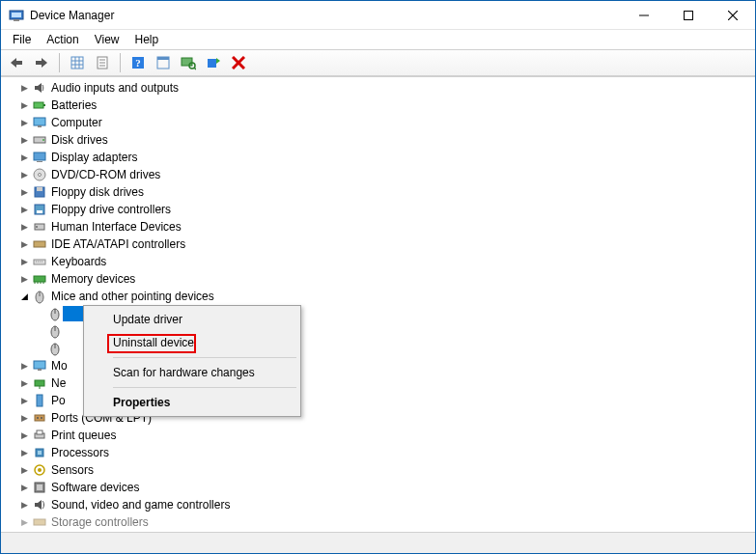 This screenshot has width=756, height=554. Describe the element at coordinates (40, 522) in the screenshot. I see `storage-icon` at that location.